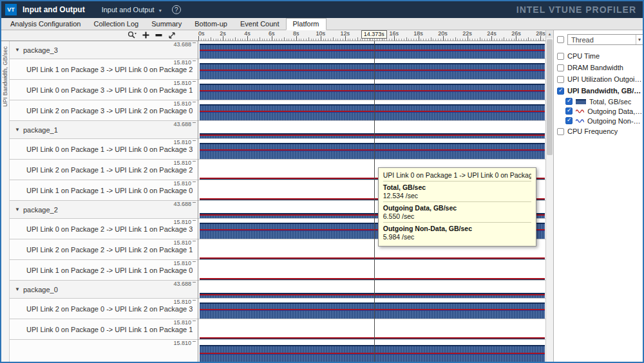  I want to click on row-label-package: ▼package_043.688, so click(104, 290).